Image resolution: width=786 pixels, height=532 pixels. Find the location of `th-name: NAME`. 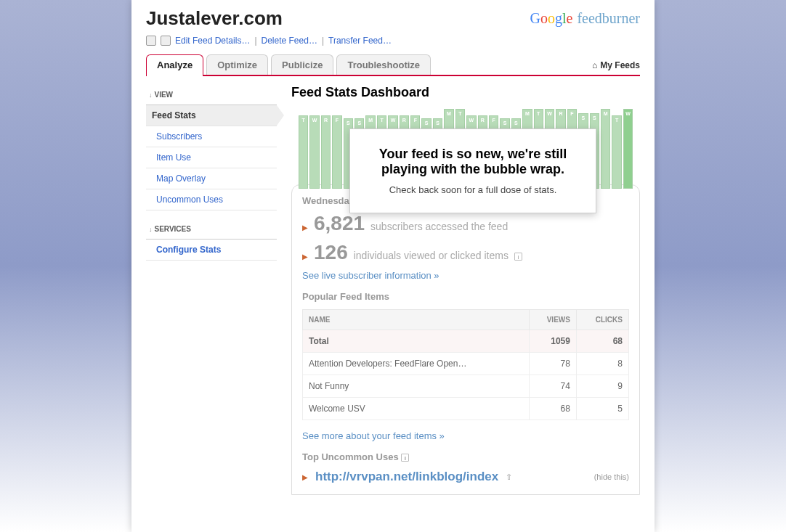

th-name: NAME is located at coordinates (416, 320).